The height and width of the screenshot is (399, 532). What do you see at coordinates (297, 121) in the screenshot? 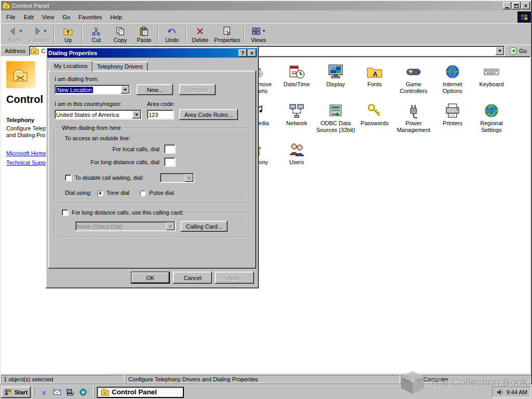
I see `cpl-icon-network: Network` at bounding box center [297, 121].